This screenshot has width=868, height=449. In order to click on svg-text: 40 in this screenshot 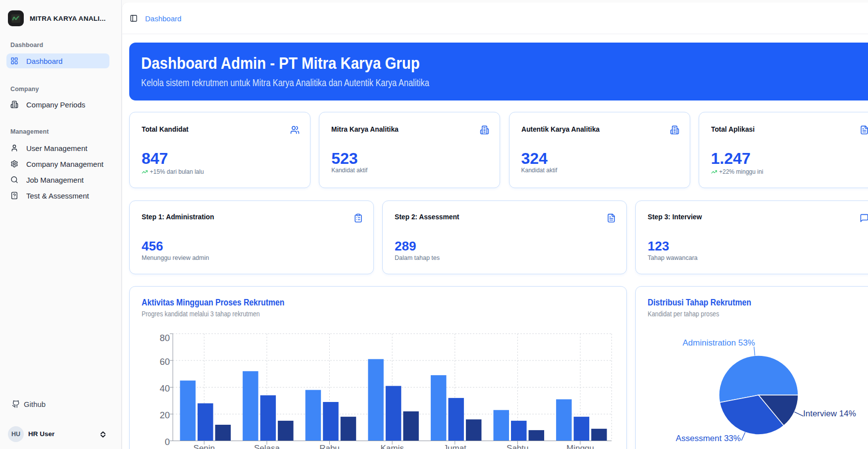, I will do `click(164, 388)`.